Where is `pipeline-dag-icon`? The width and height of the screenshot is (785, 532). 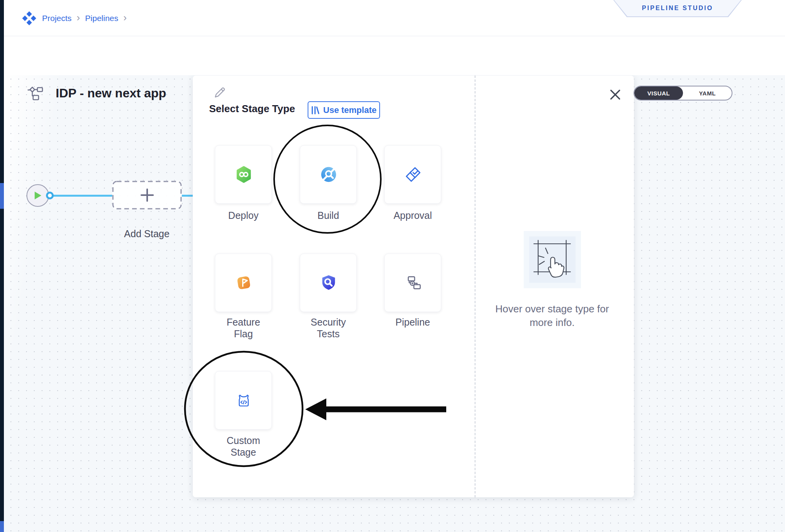
pipeline-dag-icon is located at coordinates (35, 93).